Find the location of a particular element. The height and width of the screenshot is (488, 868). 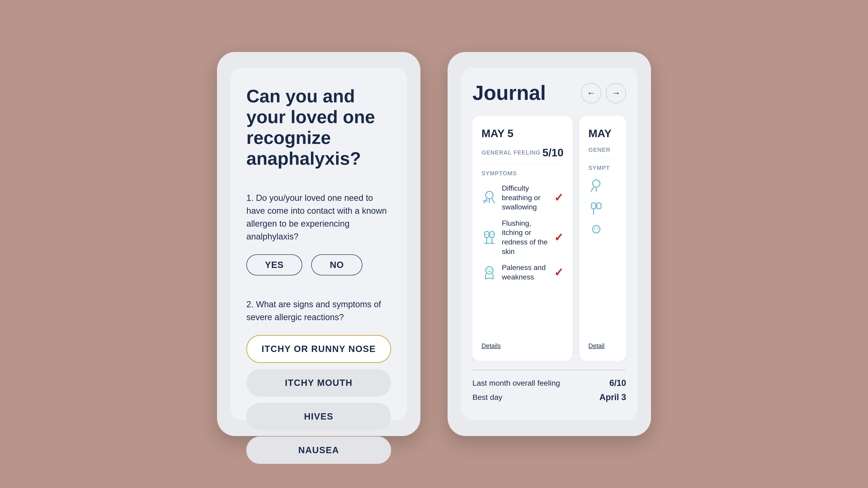

q2-text: What are signs and symptoms of severe al… is located at coordinates (314, 311).